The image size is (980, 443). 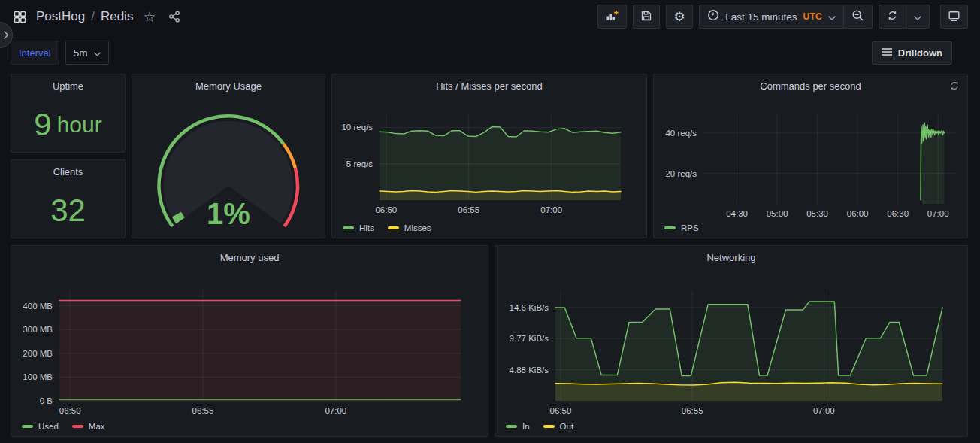 What do you see at coordinates (84, 17) in the screenshot?
I see `breadcrumb: PostHog / Redis` at bounding box center [84, 17].